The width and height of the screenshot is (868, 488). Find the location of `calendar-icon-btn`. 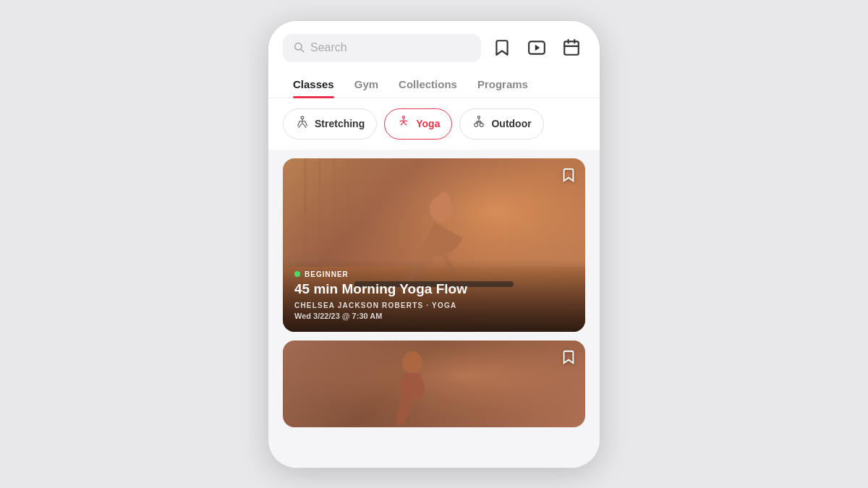

calendar-icon-btn is located at coordinates (571, 48).